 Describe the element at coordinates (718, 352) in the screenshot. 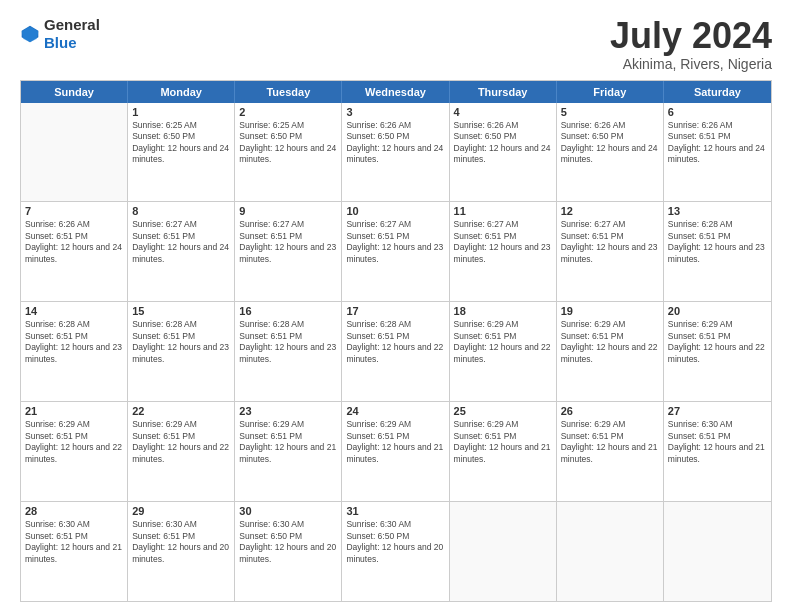

I see `calendar-cell: 20Sunrise: 6:29 AMSunset: 6:51 PMDayligh…` at that location.